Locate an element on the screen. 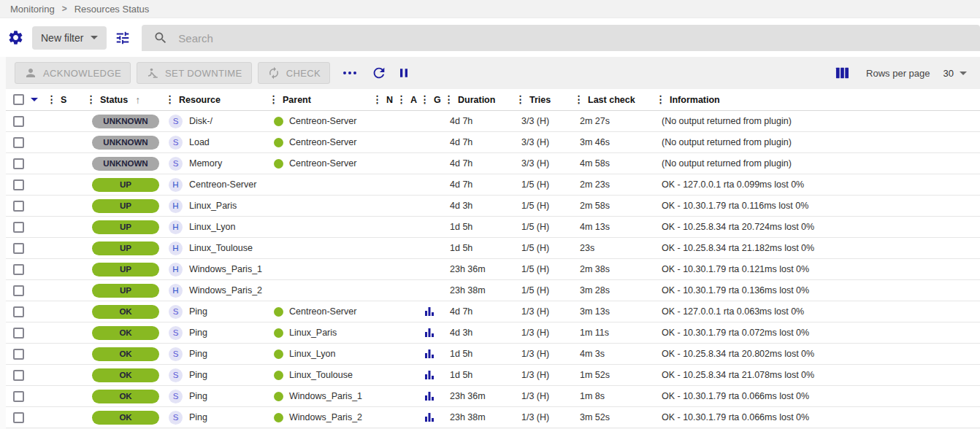 This screenshot has height=429, width=980. parent-cell: Windows_Paris_1 is located at coordinates (321, 396).